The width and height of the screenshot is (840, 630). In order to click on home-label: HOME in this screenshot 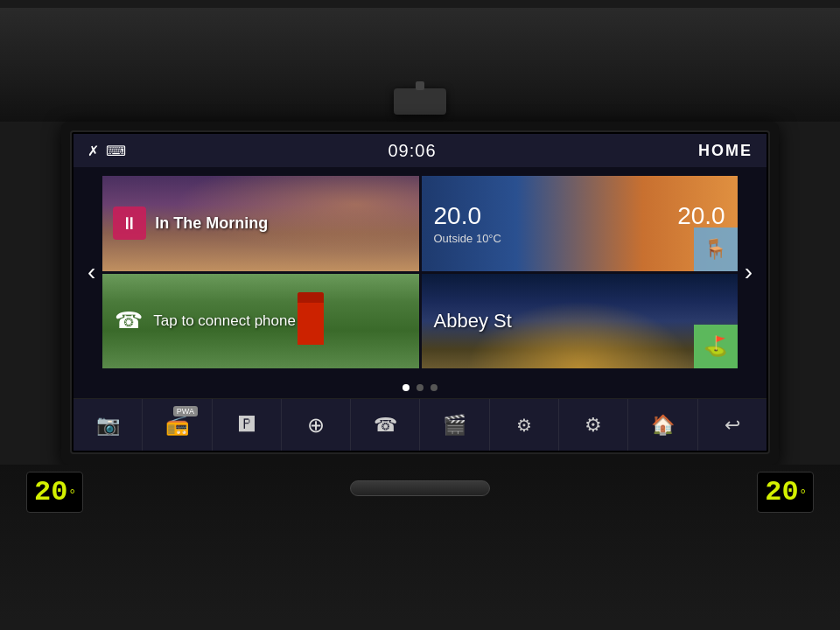, I will do `click(725, 150)`.